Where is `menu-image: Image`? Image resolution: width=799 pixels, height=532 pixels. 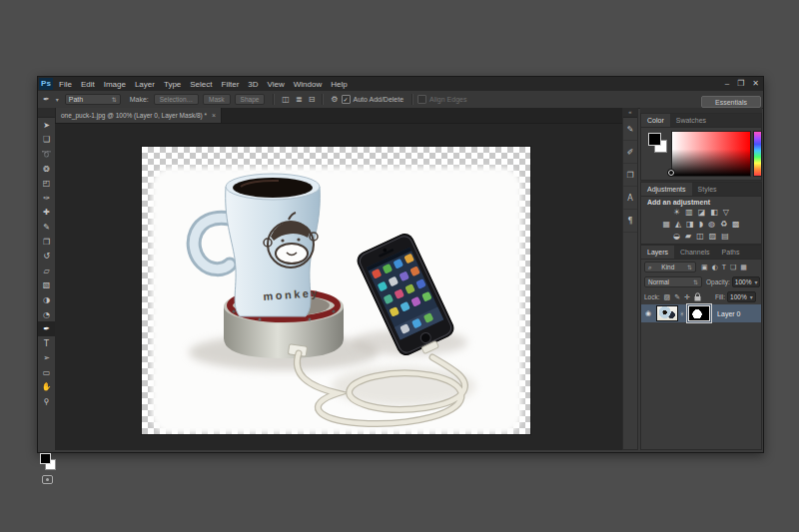
menu-image: Image is located at coordinates (115, 84).